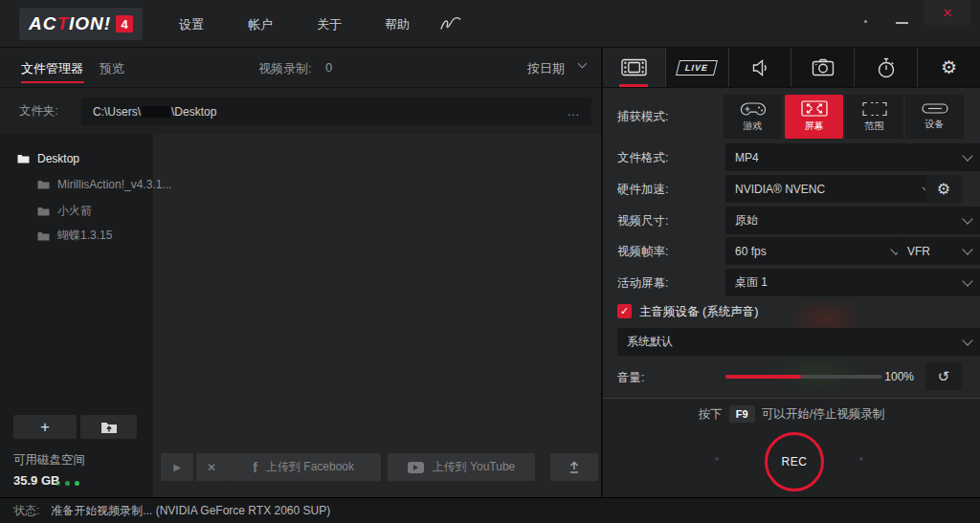 The image size is (980, 523). I want to click on app-version-badge: 4, so click(124, 24).